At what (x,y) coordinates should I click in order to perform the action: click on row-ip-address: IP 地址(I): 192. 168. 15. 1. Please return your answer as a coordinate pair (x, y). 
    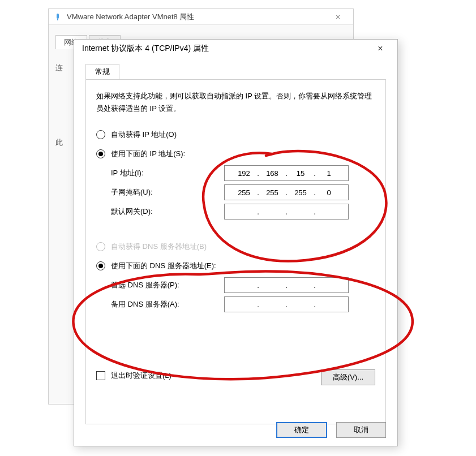
    Looking at the image, I should click on (235, 173).